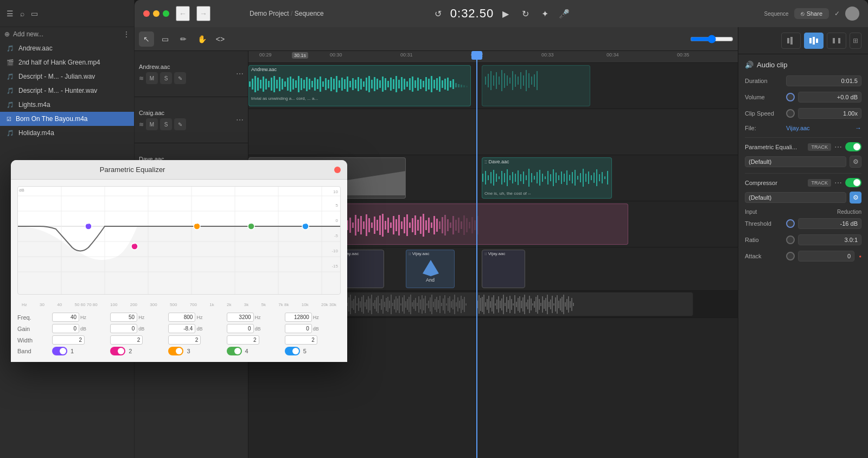 Image resolution: width=868 pixels, height=458 pixels. Describe the element at coordinates (182, 317) in the screenshot. I see `eq-band3-freq-input` at that location.